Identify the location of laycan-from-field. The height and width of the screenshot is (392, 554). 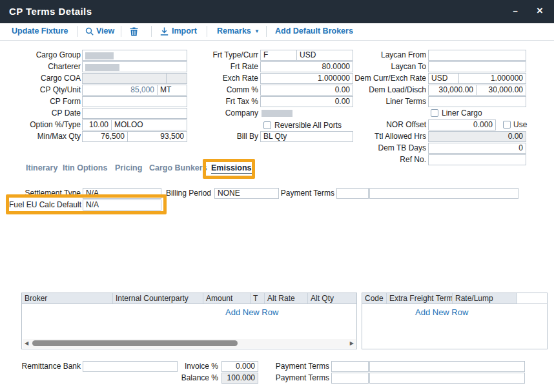
(477, 56).